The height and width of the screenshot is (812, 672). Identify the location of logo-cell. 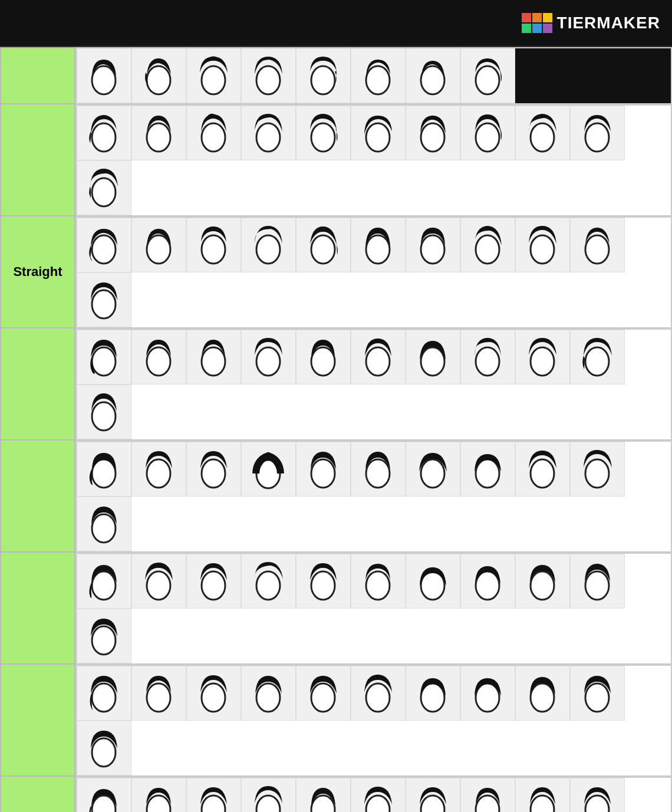
(548, 28).